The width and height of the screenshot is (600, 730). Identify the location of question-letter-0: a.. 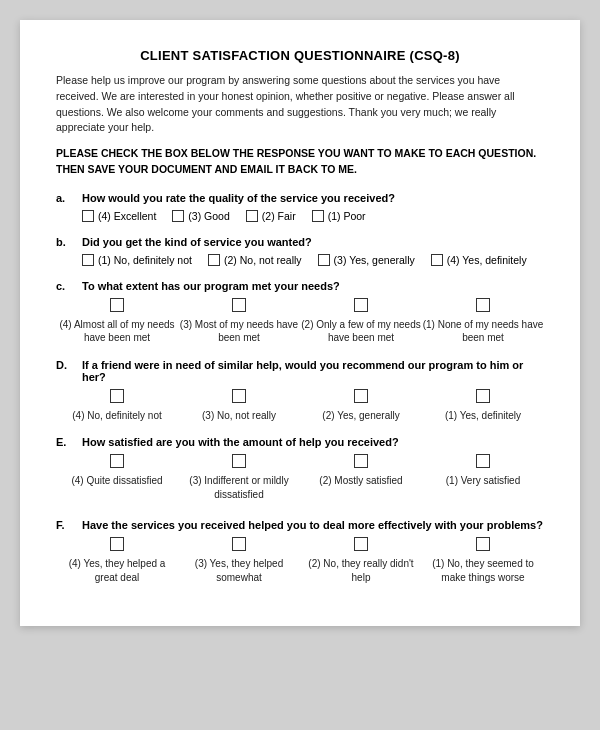
(65, 198).